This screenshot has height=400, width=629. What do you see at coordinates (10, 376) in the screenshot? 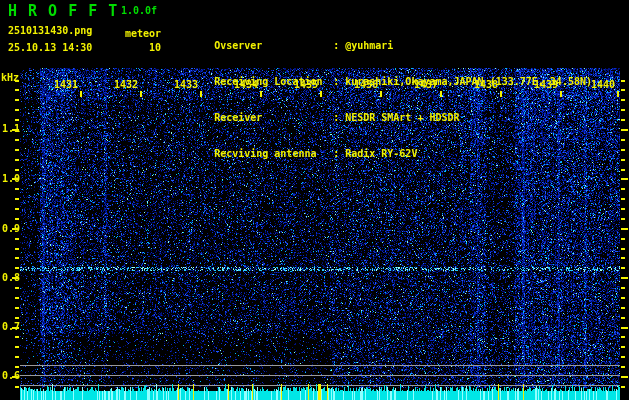
I see `freq-tick-label: 0.6` at bounding box center [10, 376].